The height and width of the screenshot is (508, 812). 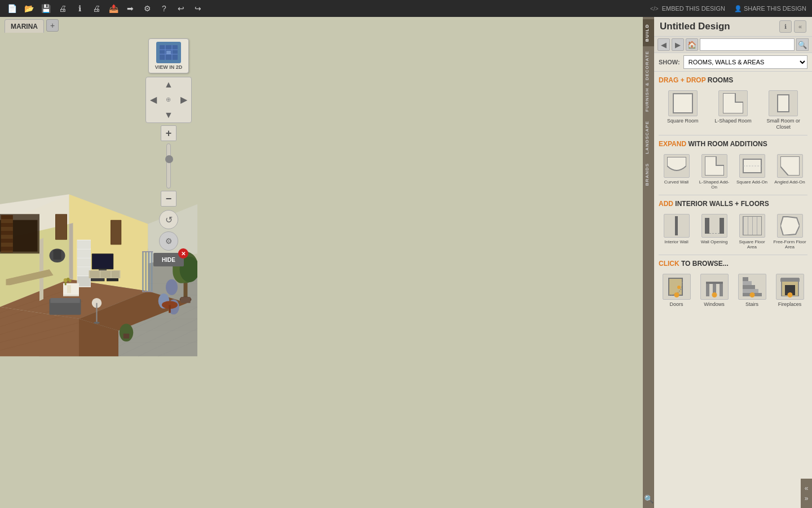 What do you see at coordinates (169, 220) in the screenshot?
I see `reset-view-btn: ↺` at bounding box center [169, 220].